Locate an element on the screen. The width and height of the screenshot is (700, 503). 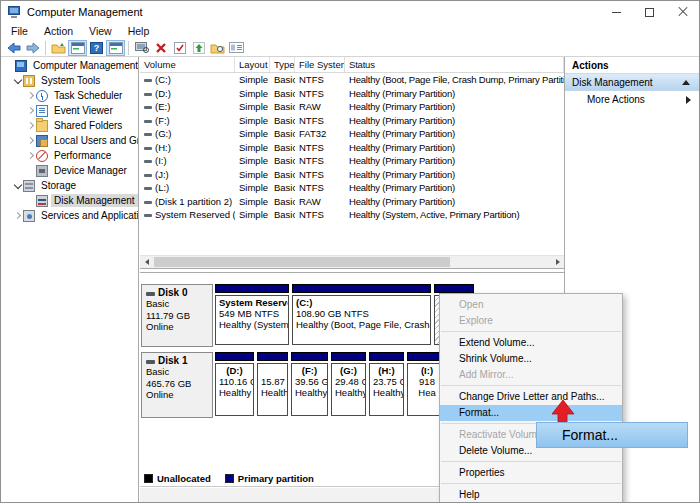
tree-item-device-manager: Device Manager is located at coordinates (70, 170).